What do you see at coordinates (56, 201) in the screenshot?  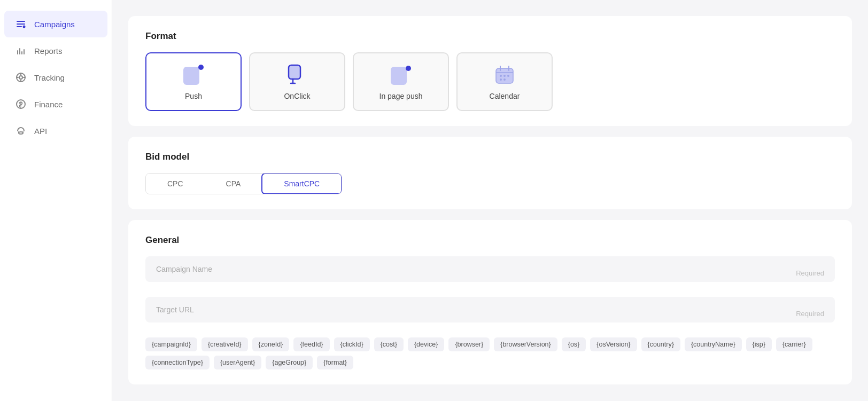 I see `sidebar: Campaigns Reports Tracking Finance` at bounding box center [56, 201].